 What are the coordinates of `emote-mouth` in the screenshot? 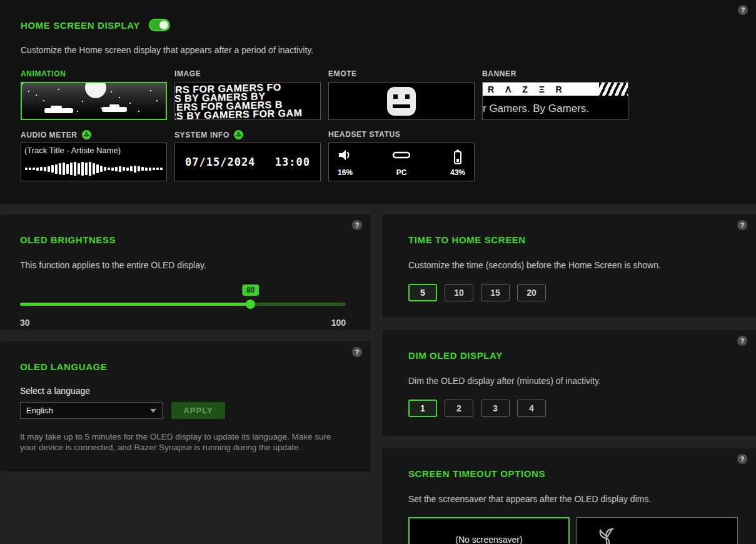 It's located at (401, 106).